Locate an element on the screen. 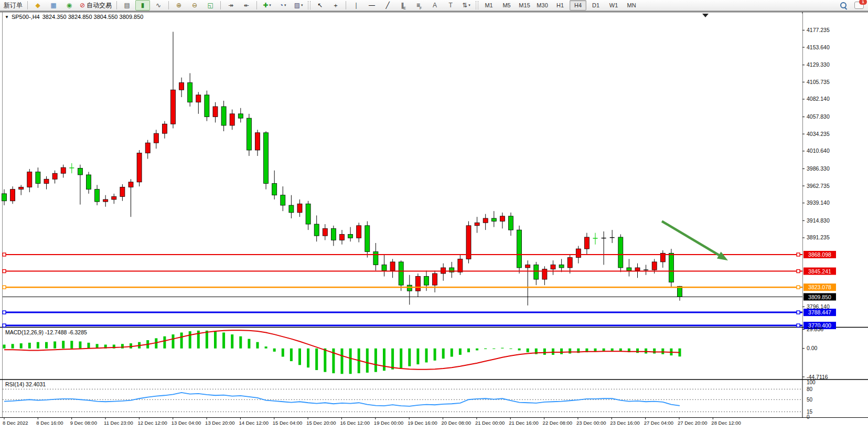  rsi-tick-label: 100 is located at coordinates (811, 382).